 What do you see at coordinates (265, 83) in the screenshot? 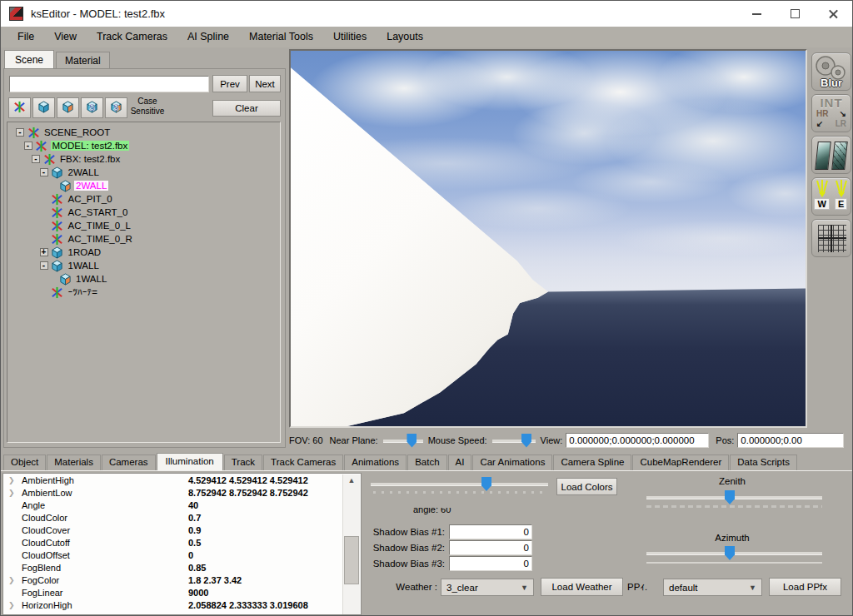
I see `next-button: Next` at bounding box center [265, 83].